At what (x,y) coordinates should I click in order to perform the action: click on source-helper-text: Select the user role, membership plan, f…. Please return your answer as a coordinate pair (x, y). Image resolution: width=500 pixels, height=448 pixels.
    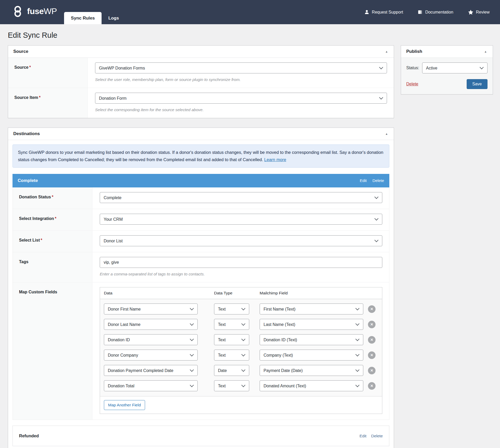
    Looking at the image, I should click on (241, 80).